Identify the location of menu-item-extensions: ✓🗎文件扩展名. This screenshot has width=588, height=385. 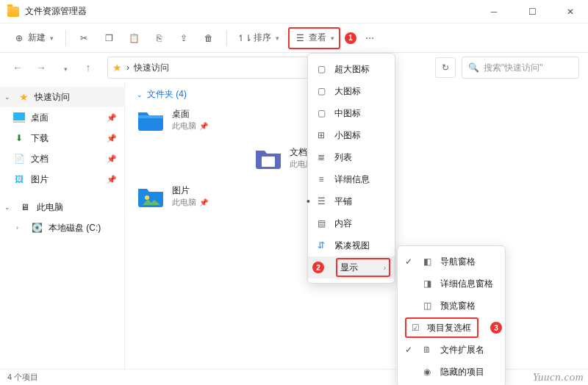
(451, 350).